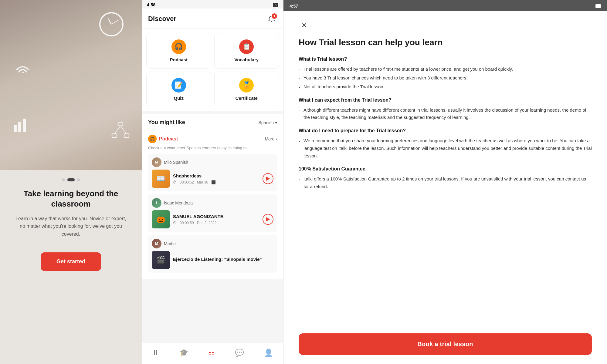 The image size is (607, 364). What do you see at coordinates (598, 6) in the screenshot?
I see `p3-icon-a` at bounding box center [598, 6].